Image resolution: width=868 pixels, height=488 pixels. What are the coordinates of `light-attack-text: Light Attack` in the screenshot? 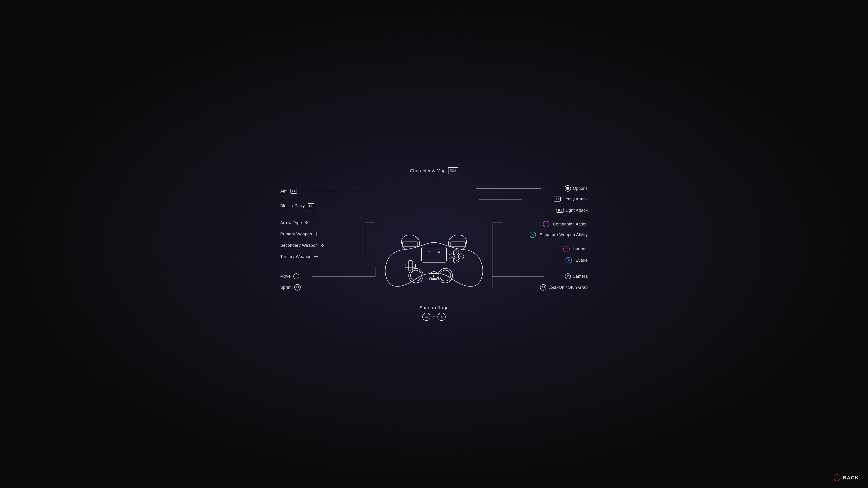 It's located at (577, 210).